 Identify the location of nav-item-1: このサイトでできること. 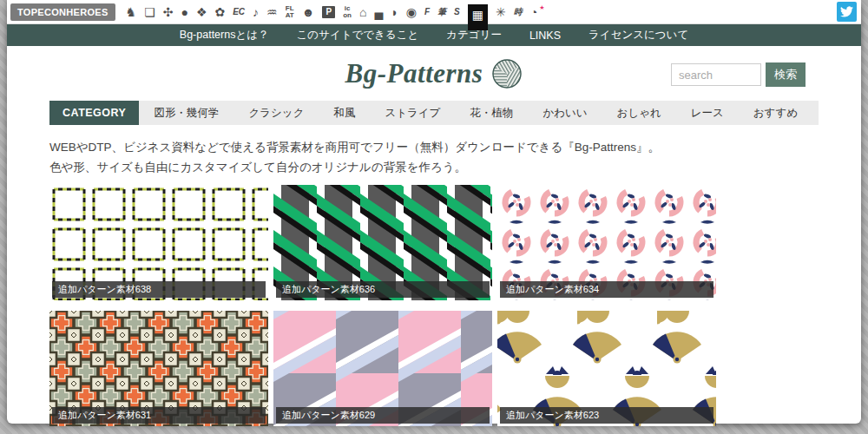
(358, 35).